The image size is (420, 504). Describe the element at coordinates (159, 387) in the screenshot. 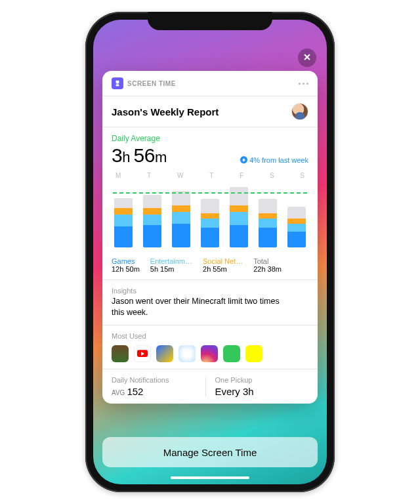

I see `notifications-stat: Daily Notifications AVG152` at that location.